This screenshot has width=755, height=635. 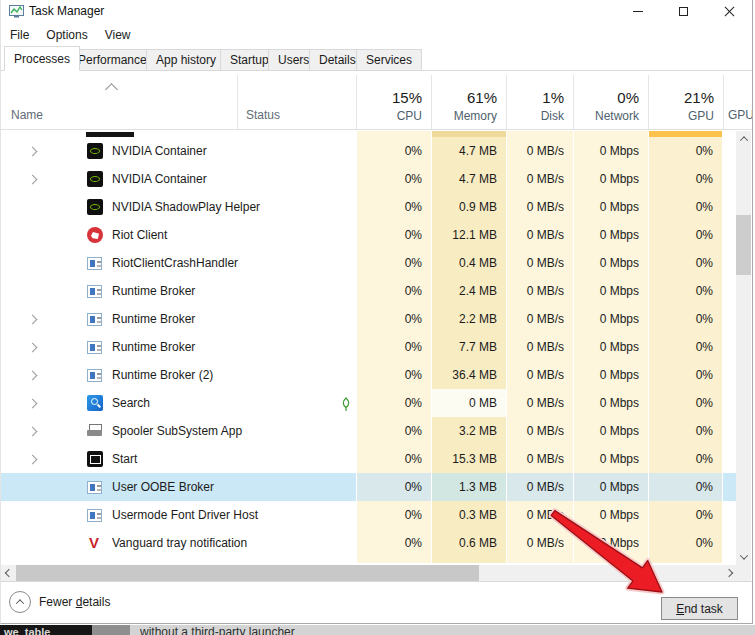 I want to click on vertical-scroll-thumb, so click(x=744, y=245).